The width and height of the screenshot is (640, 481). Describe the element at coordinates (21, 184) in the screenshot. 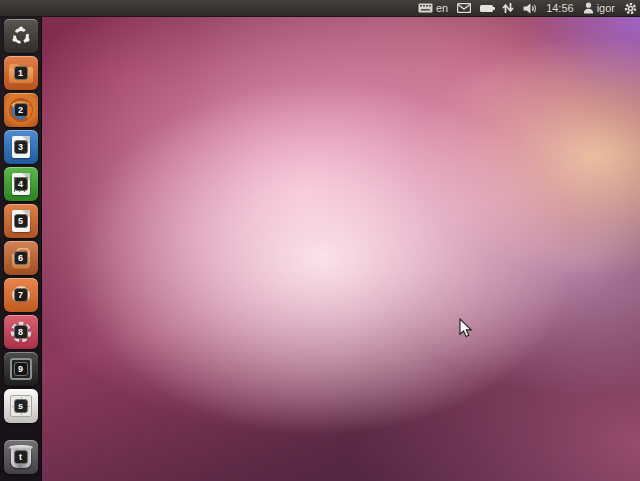

I see `shortcut-badge: 4` at that location.